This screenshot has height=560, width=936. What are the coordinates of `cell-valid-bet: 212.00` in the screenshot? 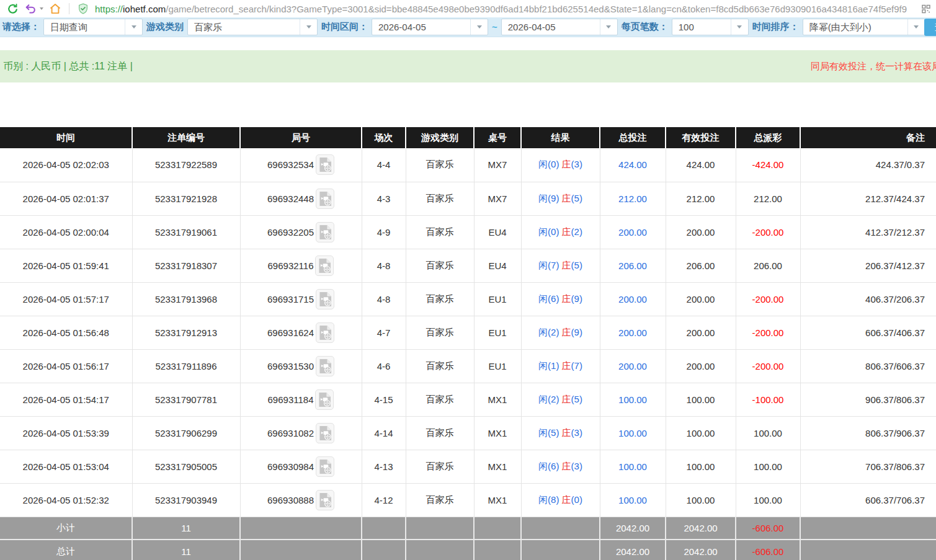 It's located at (701, 198).